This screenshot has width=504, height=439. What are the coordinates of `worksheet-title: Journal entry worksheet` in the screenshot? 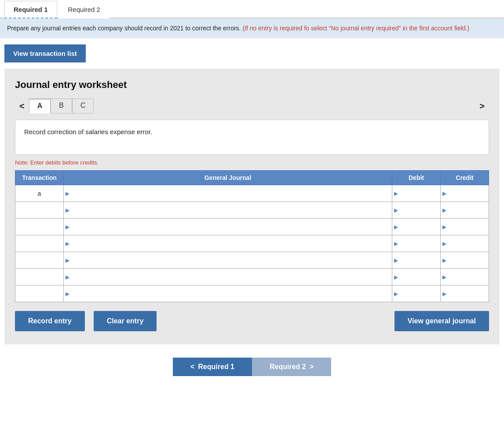 It's located at (252, 85).